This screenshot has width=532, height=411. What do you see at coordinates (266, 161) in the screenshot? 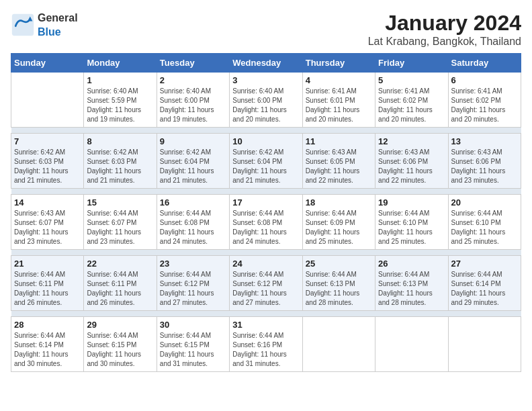
I see `calendar-cell: 10Sunrise: 6:42 AM Sunset: 6:04 PM Dayli…` at bounding box center [266, 161].